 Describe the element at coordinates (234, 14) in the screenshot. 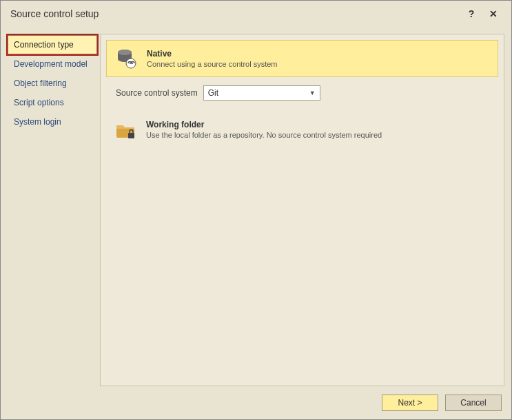

I see `window-title: Source control setup` at that location.